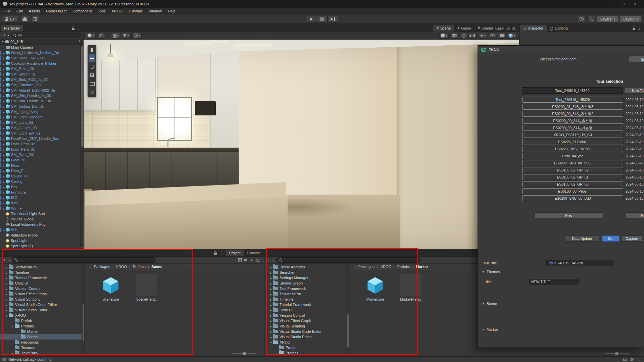 Image resolution: width=644 pixels, height=362 pixels. Describe the element at coordinates (116, 36) in the screenshot. I see `grid-visibility-dropdown: ▾` at that location.